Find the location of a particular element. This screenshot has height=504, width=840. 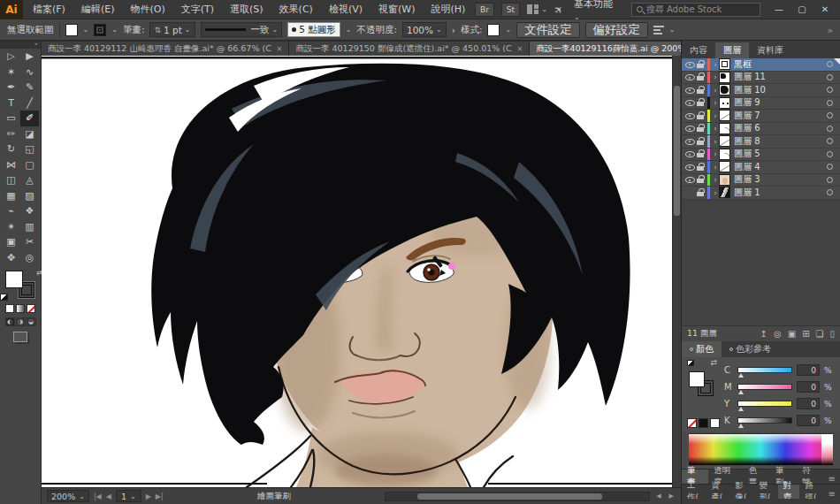

stock-button: St is located at coordinates (511, 10).